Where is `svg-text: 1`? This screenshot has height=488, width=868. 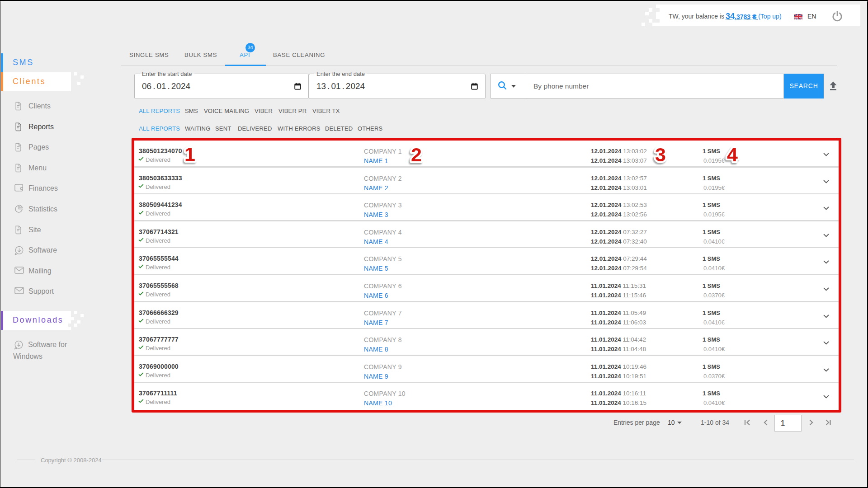 svg-text: 1 is located at coordinates (190, 154).